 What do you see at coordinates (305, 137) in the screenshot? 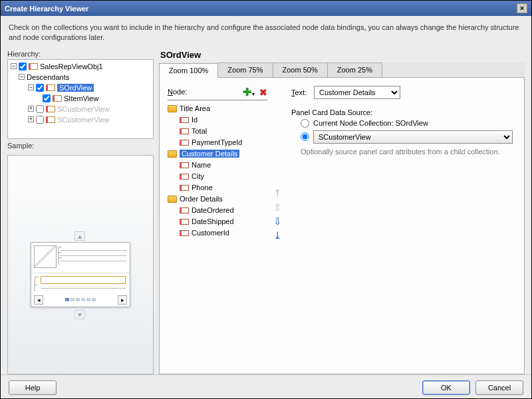
I see `radio-child` at bounding box center [305, 137].